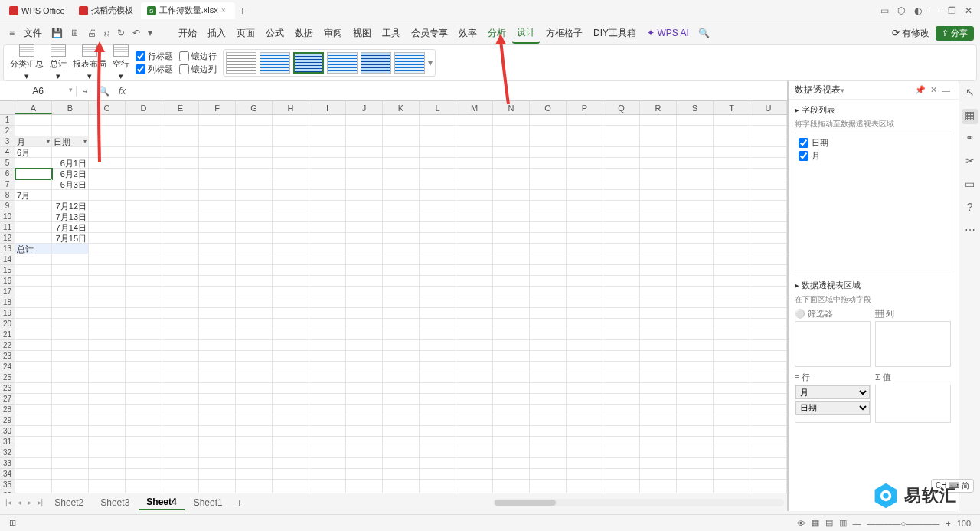  I want to click on wps-ai-button: ✦ WPS AI, so click(668, 33).